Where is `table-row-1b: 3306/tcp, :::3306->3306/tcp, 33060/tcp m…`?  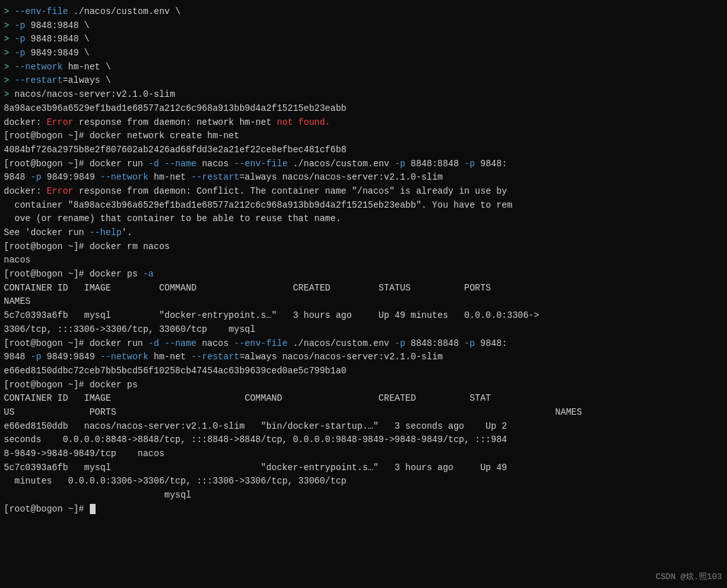
table-row-1b: 3306/tcp, :::3306->3306/tcp, 33060/tcp m… is located at coordinates (363, 330).